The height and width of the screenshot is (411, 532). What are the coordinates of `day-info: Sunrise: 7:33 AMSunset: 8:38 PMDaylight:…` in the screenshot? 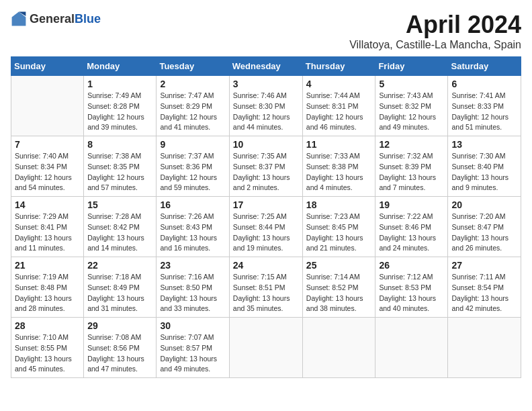 It's located at (339, 172).